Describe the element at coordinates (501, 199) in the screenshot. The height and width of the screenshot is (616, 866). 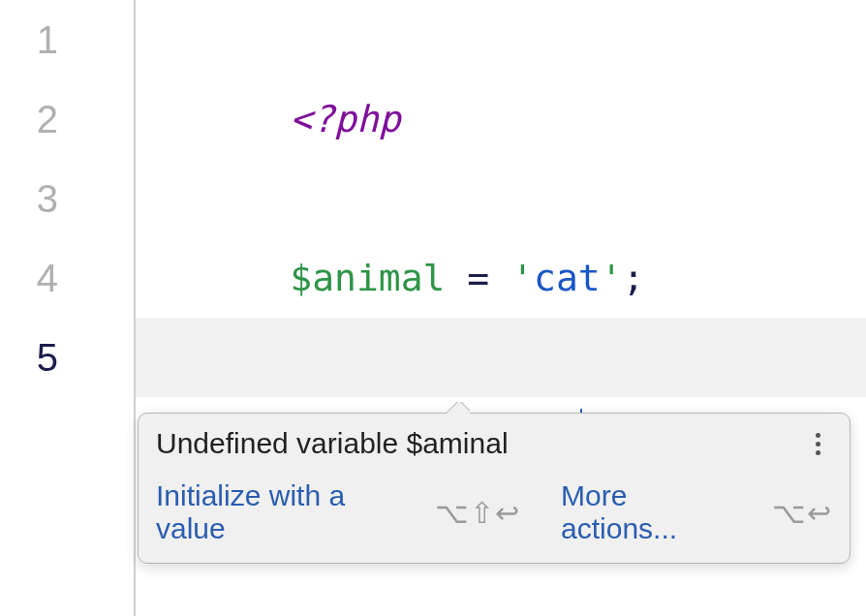
I see `code-line: $animal = 'cat';` at that location.